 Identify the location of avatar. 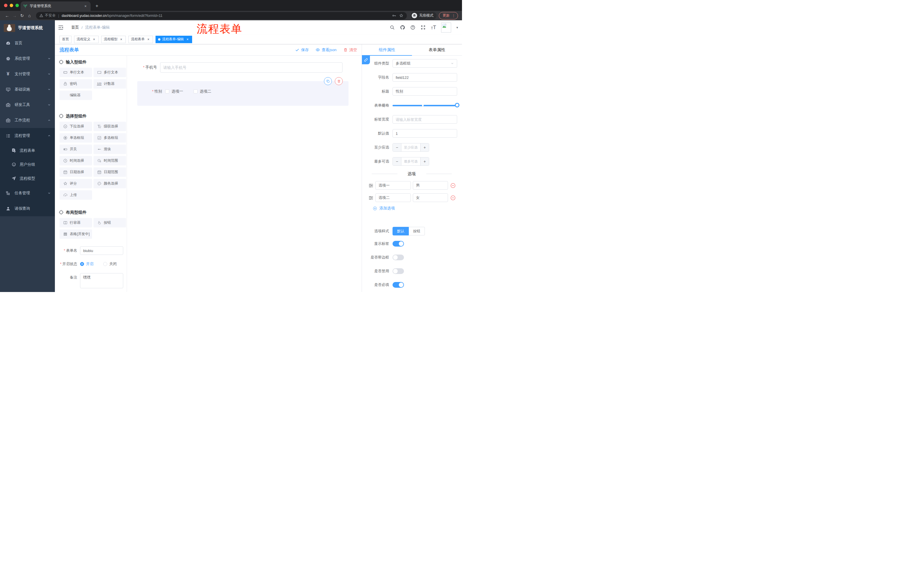
(446, 28).